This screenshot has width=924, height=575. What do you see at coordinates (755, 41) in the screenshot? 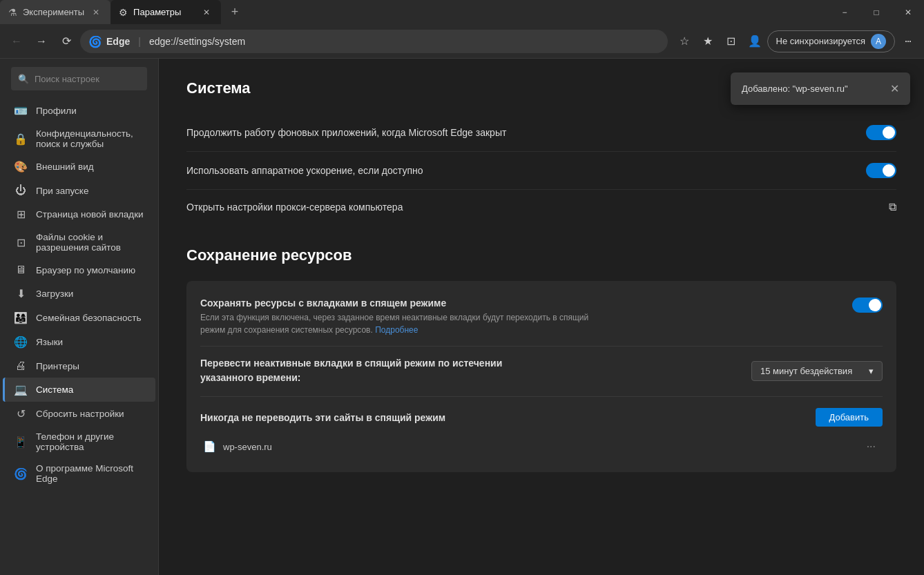
I see `profile-icon: 👤` at bounding box center [755, 41].